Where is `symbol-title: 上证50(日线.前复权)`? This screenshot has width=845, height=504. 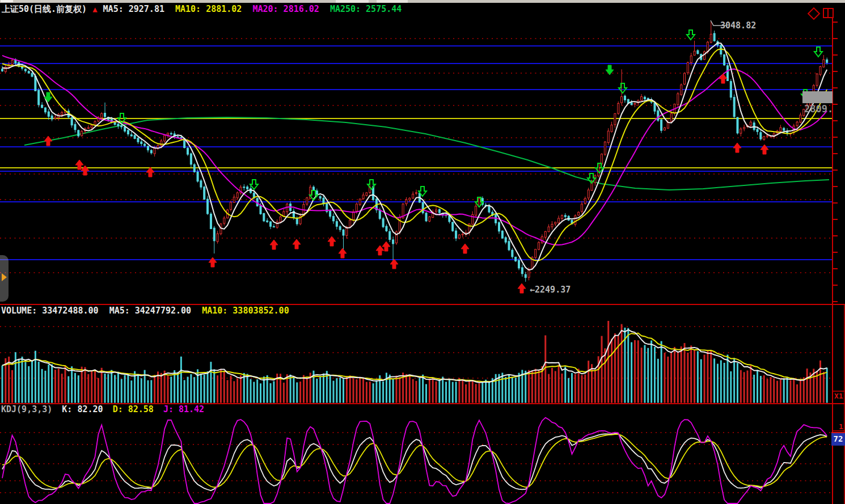
symbol-title: 上证50(日线.前复权) is located at coordinates (44, 9).